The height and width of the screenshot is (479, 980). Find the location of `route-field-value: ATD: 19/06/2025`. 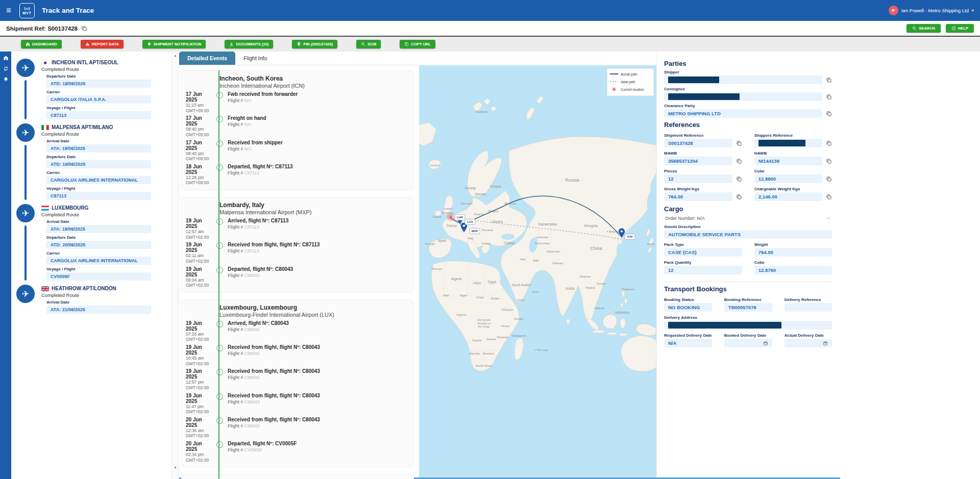

route-field-value: ATD: 19/06/2025 is located at coordinates (99, 164).